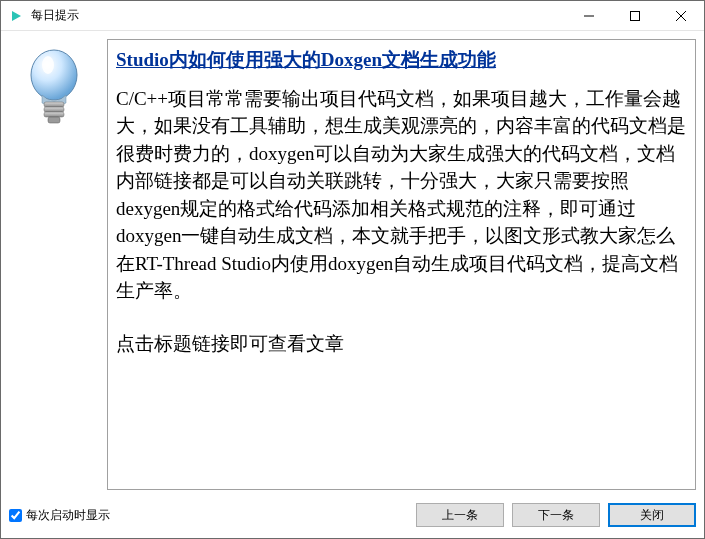 The width and height of the screenshot is (705, 539). What do you see at coordinates (54, 268) in the screenshot?
I see `lightbulb-icon` at bounding box center [54, 268].